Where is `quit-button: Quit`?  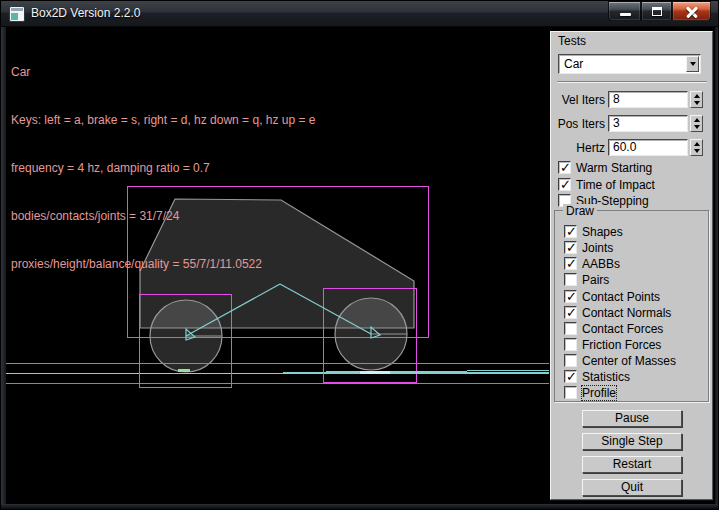
quit-button: Quit is located at coordinates (632, 488).